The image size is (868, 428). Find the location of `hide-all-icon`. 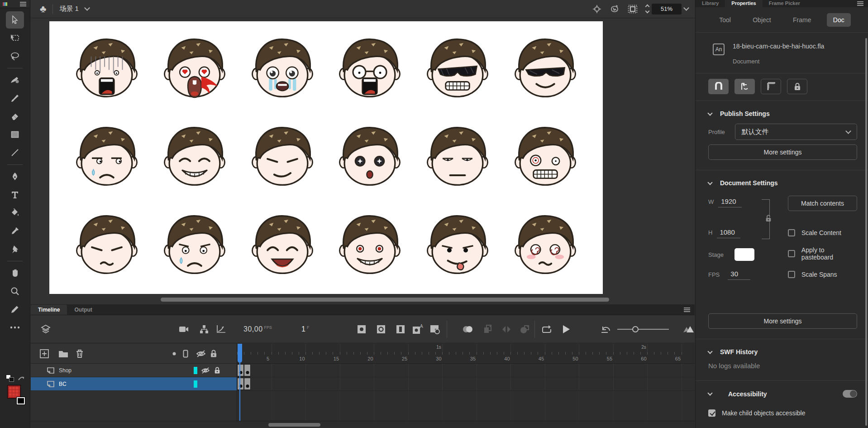

hide-all-icon is located at coordinates (201, 354).